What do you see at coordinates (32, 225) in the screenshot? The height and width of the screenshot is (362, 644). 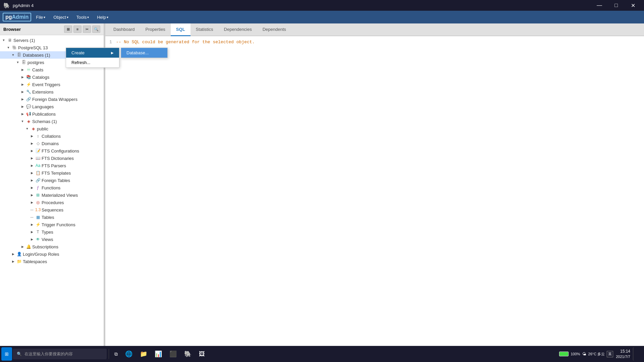 I see `tree-toggle-trigger_func: ▶` at bounding box center [32, 225].